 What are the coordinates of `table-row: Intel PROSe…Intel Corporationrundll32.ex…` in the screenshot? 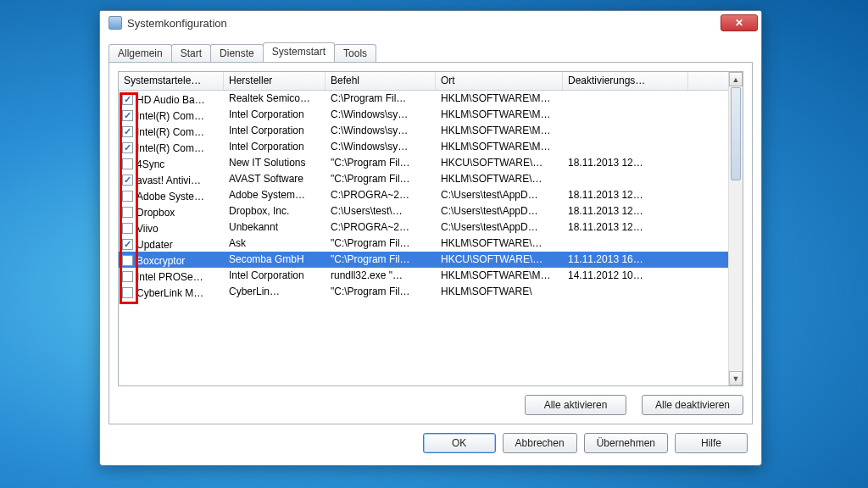 It's located at (424, 276).